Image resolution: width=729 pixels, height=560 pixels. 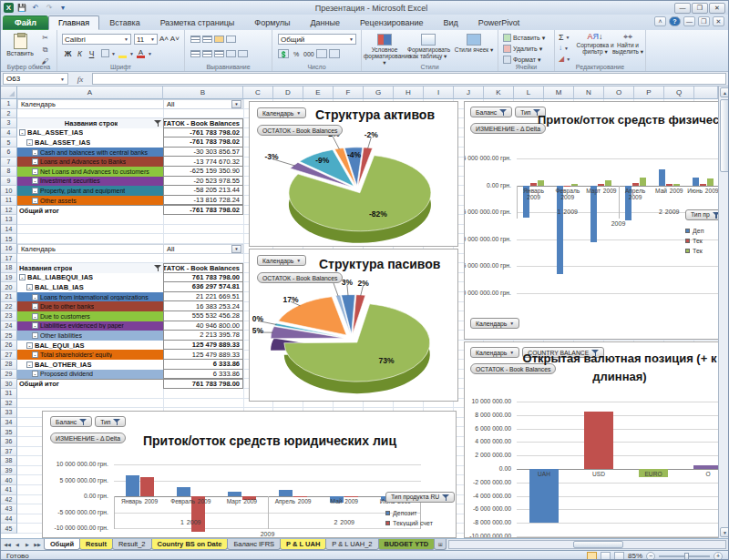 What do you see at coordinates (309, 55) in the screenshot?
I see `thousands-icon: 000` at bounding box center [309, 55].